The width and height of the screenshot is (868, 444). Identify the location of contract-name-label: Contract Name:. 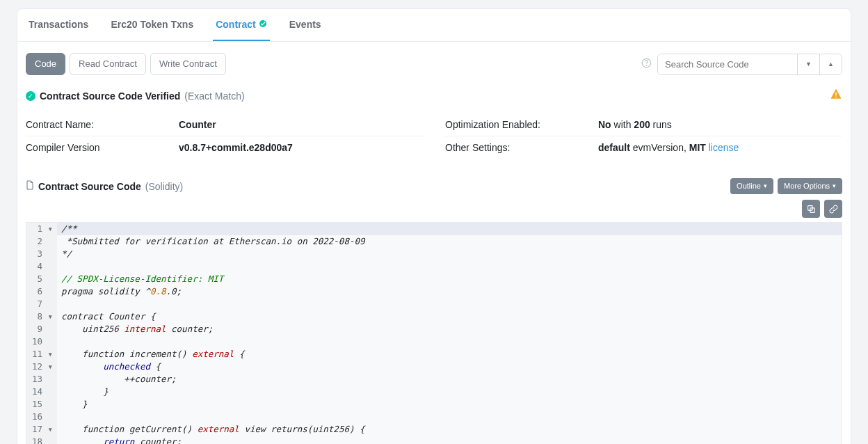
(102, 125).